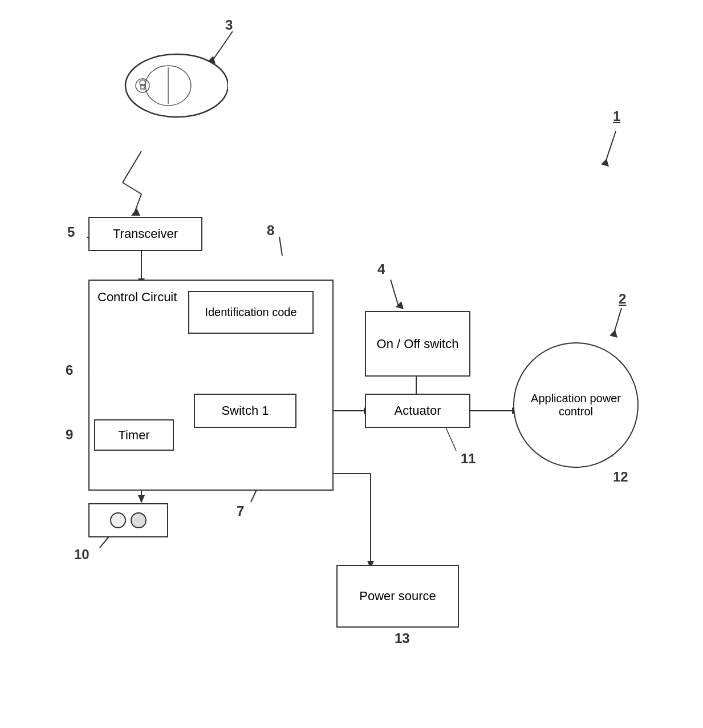 This screenshot has height=728, width=703. I want to click on label-4: 4, so click(381, 269).